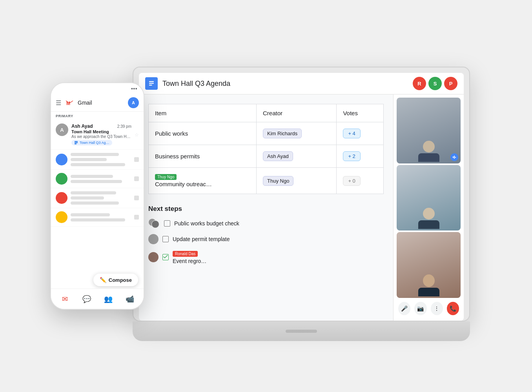 The image size is (532, 392). I want to click on vote-chip: + 2, so click(352, 156).